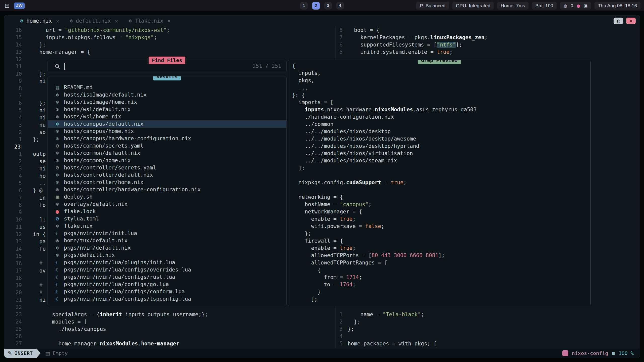 This screenshot has height=362, width=644. What do you see at coordinates (39, 21) in the screenshot?
I see `tab-home.nix: ❄home.nix×` at bounding box center [39, 21].